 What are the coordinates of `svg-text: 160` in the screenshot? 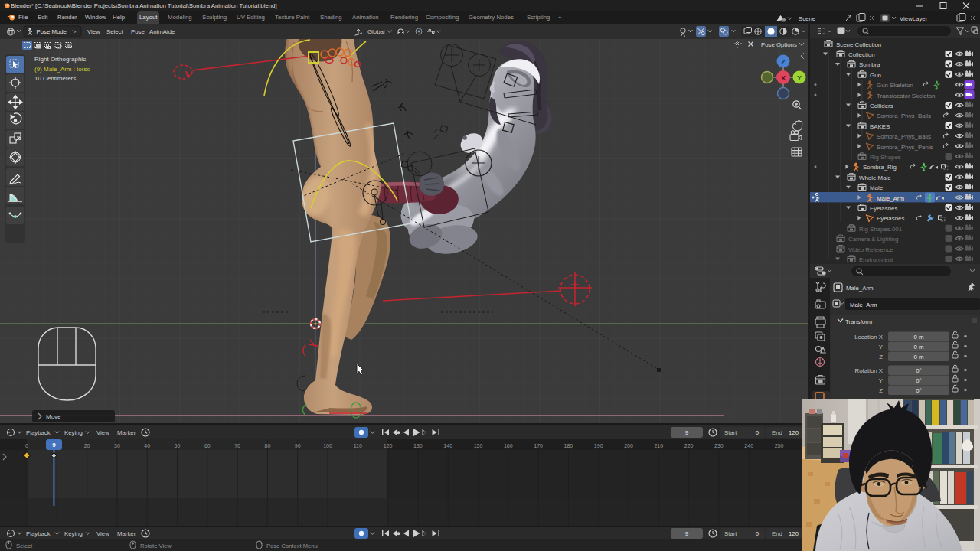 It's located at (508, 445).